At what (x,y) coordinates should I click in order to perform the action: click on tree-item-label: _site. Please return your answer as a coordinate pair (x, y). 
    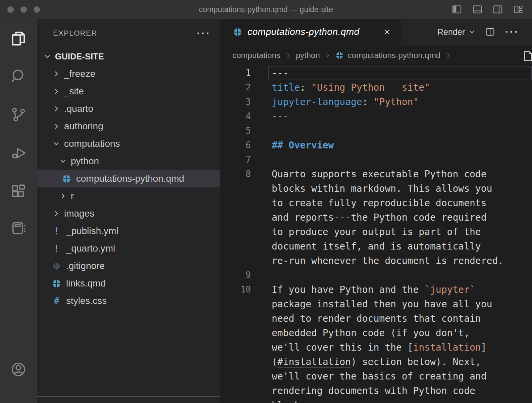
    Looking at the image, I should click on (74, 91).